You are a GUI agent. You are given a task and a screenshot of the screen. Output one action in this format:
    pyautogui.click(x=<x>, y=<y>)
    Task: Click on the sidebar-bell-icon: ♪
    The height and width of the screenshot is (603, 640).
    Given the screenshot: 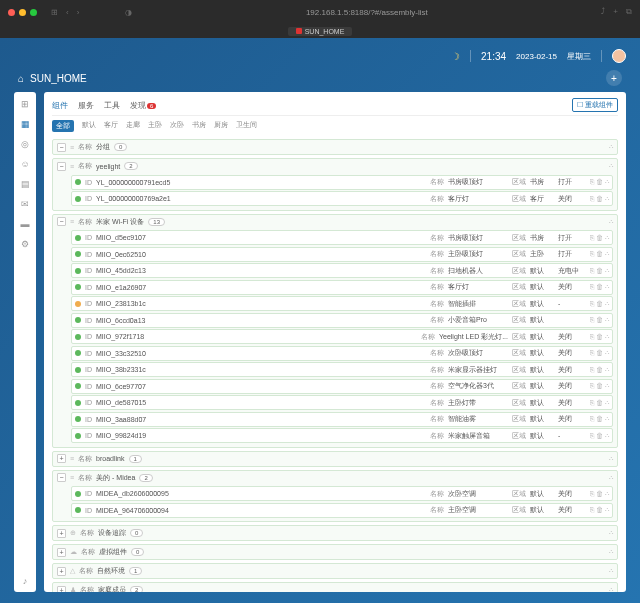 What is the action you would take?
    pyautogui.click(x=26, y=580)
    